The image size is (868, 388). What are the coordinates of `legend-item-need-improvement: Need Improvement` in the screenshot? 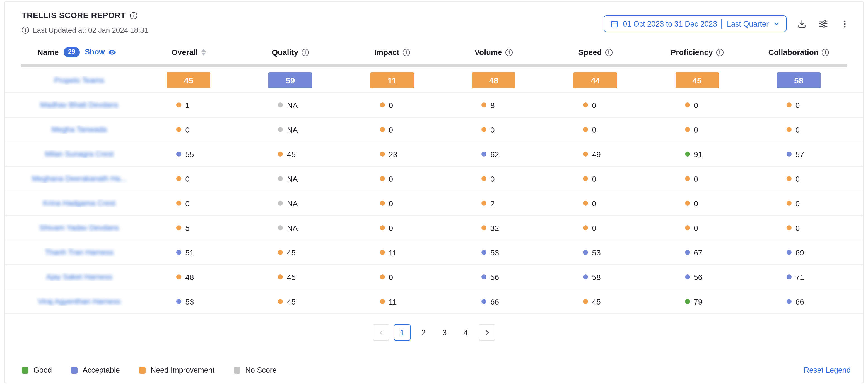 It's located at (177, 370).